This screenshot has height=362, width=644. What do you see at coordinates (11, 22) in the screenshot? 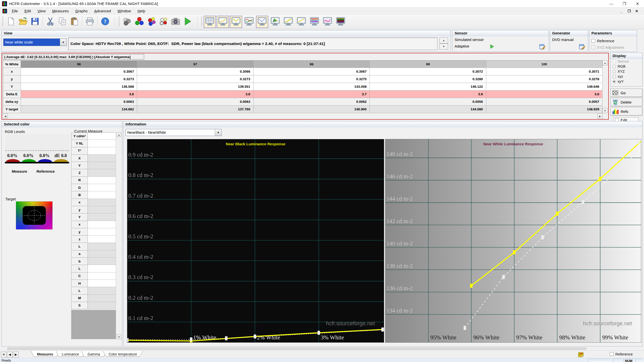
I see `new-document-button` at bounding box center [11, 22].